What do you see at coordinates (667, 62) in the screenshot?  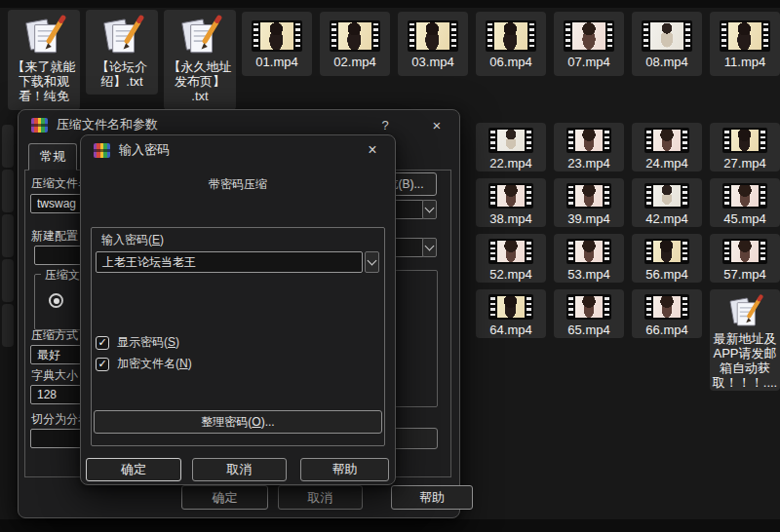 I see `file-name: 08.mp4` at bounding box center [667, 62].